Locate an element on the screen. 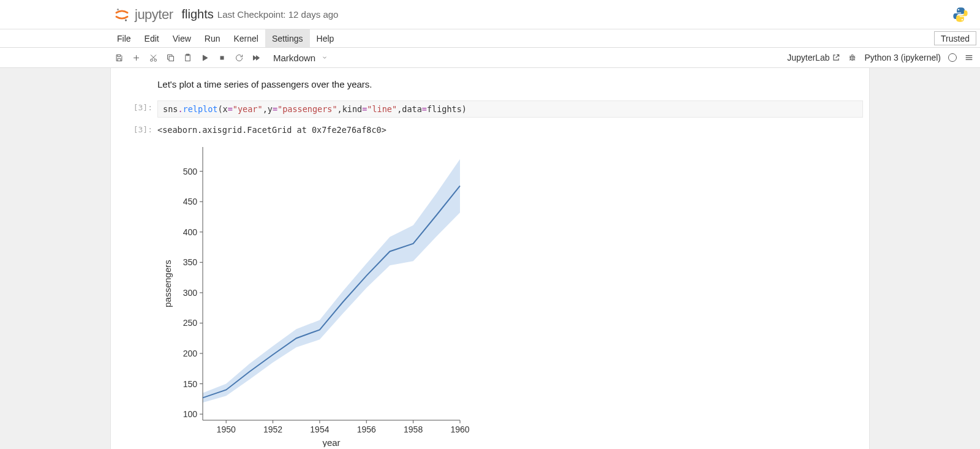 This screenshot has height=449, width=980. svg-text: 250 is located at coordinates (190, 323).